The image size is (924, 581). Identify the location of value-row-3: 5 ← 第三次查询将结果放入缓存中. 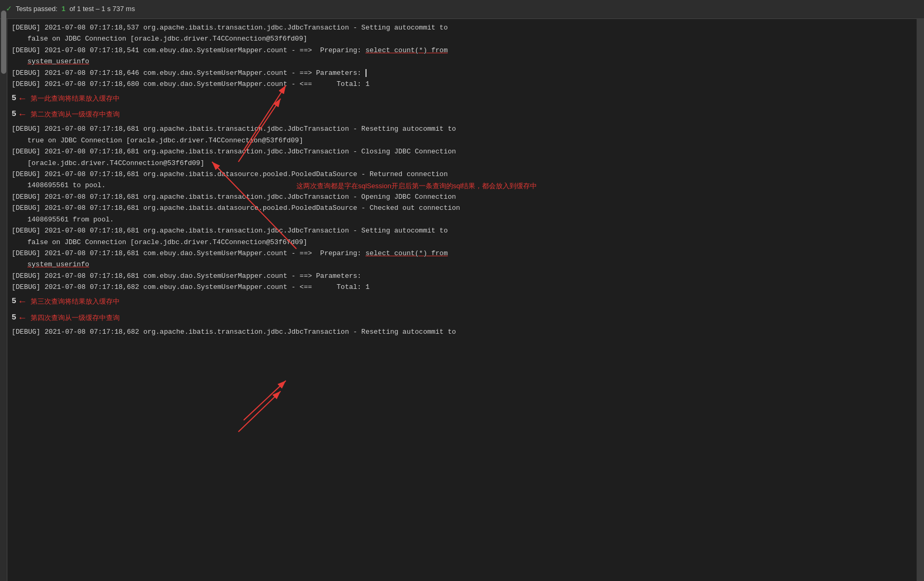
(461, 302).